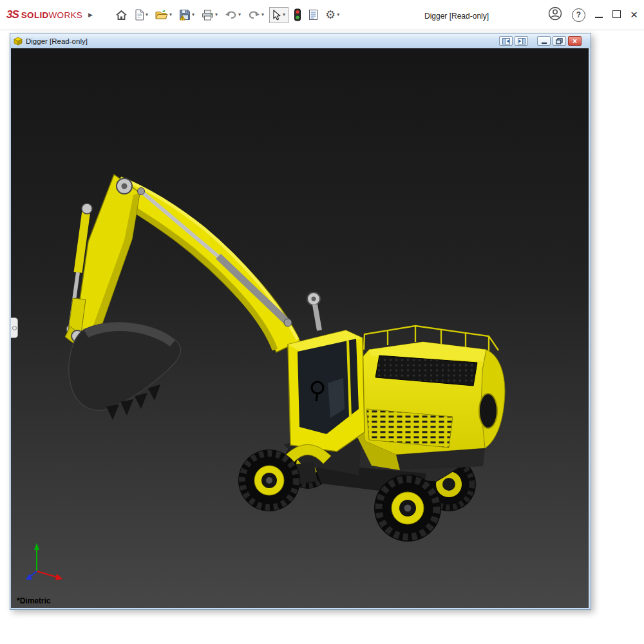  What do you see at coordinates (544, 43) in the screenshot?
I see `document-minimize-icon` at bounding box center [544, 43].